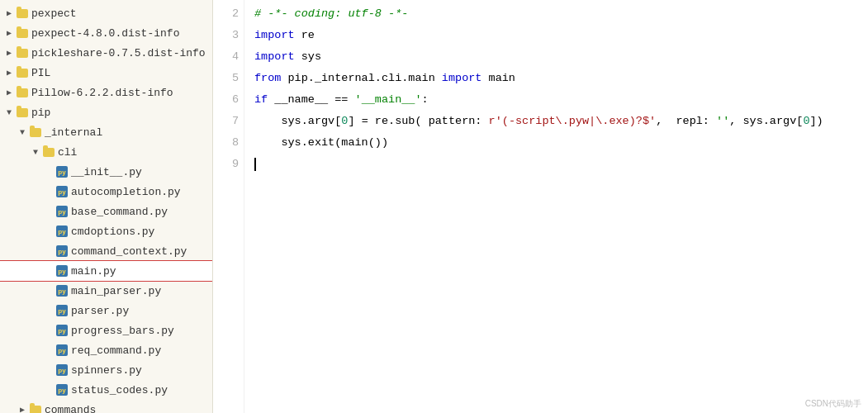  What do you see at coordinates (129, 251) in the screenshot?
I see `tree-item-label: command_context.py` at bounding box center [129, 251].